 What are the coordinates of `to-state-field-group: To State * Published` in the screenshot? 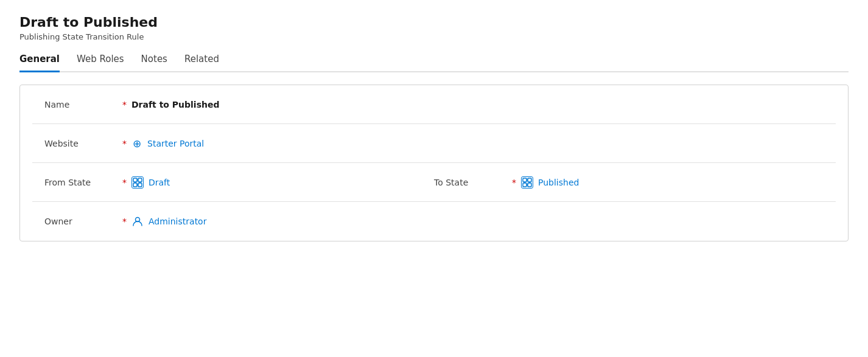 It's located at (629, 182).